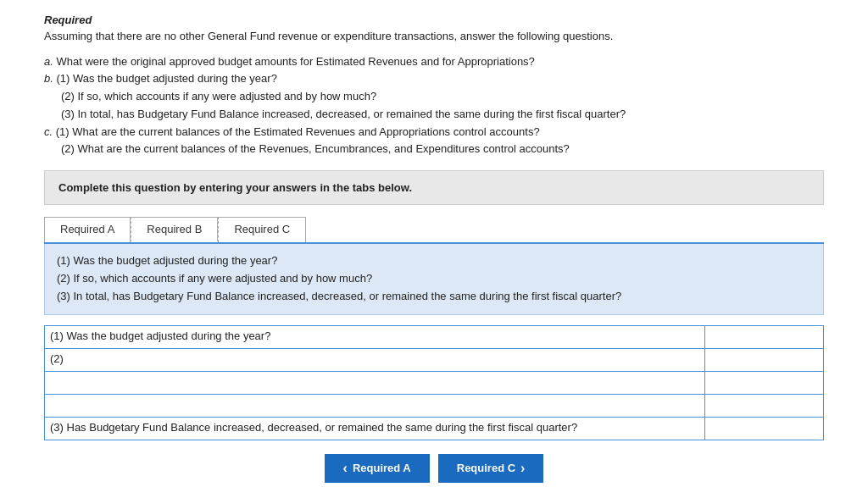 This screenshot has height=487, width=868. What do you see at coordinates (87, 229) in the screenshot?
I see `tab-a-label: Required A` at bounding box center [87, 229].